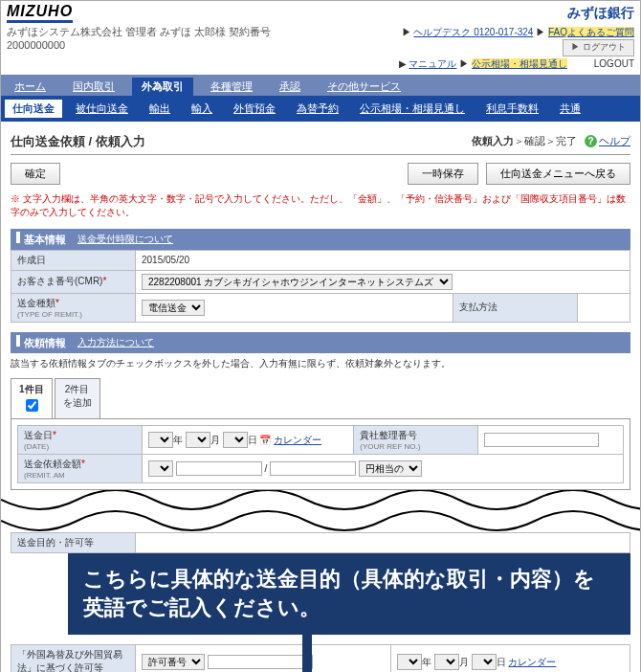 Image resolution: width=641 pixels, height=672 pixels. What do you see at coordinates (443, 174) in the screenshot?
I see `save-button: 一時保存` at bounding box center [443, 174].